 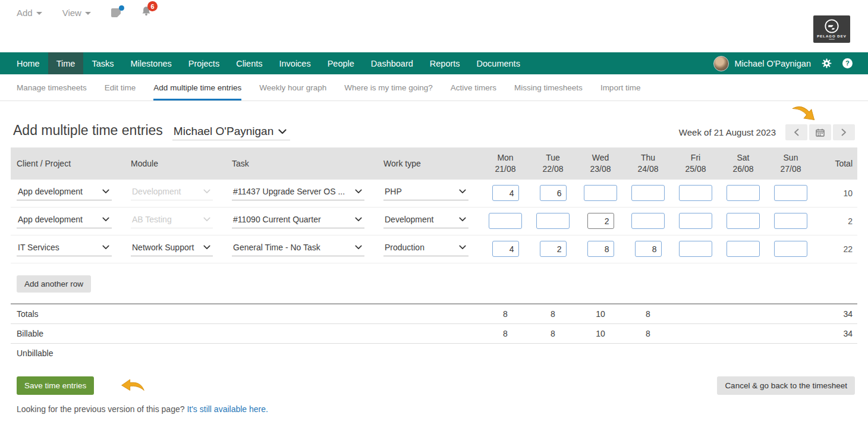 What do you see at coordinates (762, 64) in the screenshot?
I see `user-menu: Michael O'Paynigan` at bounding box center [762, 64].